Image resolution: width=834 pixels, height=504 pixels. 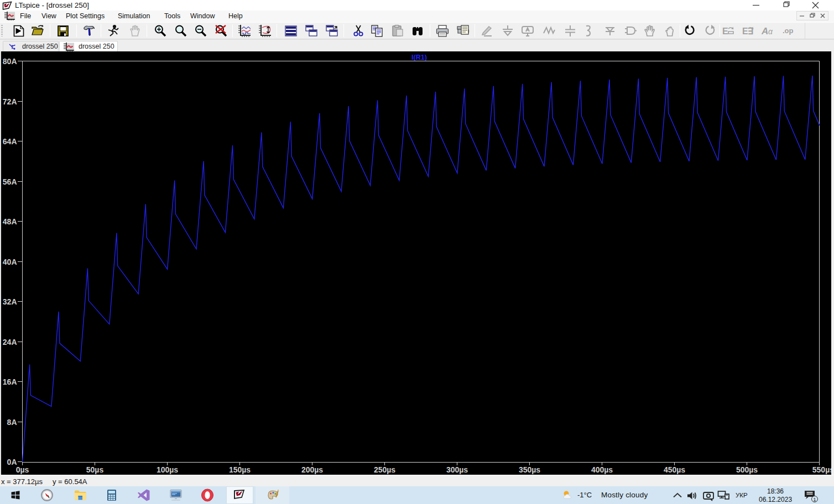 What do you see at coordinates (10, 342) in the screenshot?
I see `svg-text: 24A` at bounding box center [10, 342].